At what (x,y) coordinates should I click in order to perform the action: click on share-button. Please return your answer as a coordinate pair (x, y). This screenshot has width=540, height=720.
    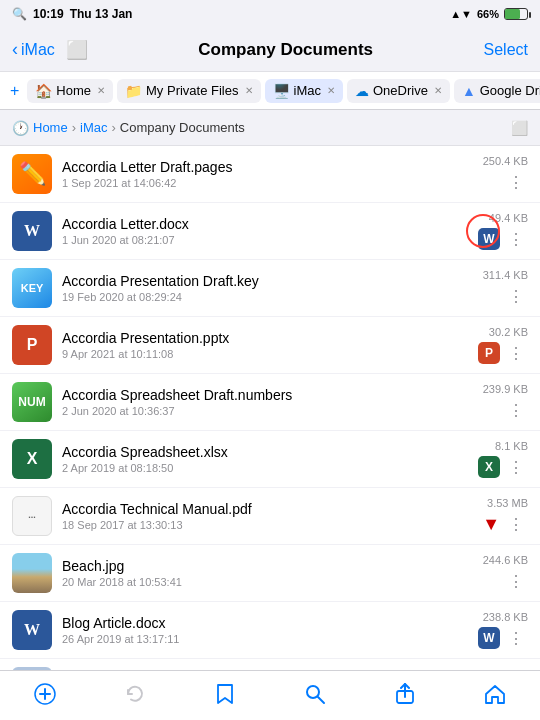
    Looking at the image, I should click on (405, 694).